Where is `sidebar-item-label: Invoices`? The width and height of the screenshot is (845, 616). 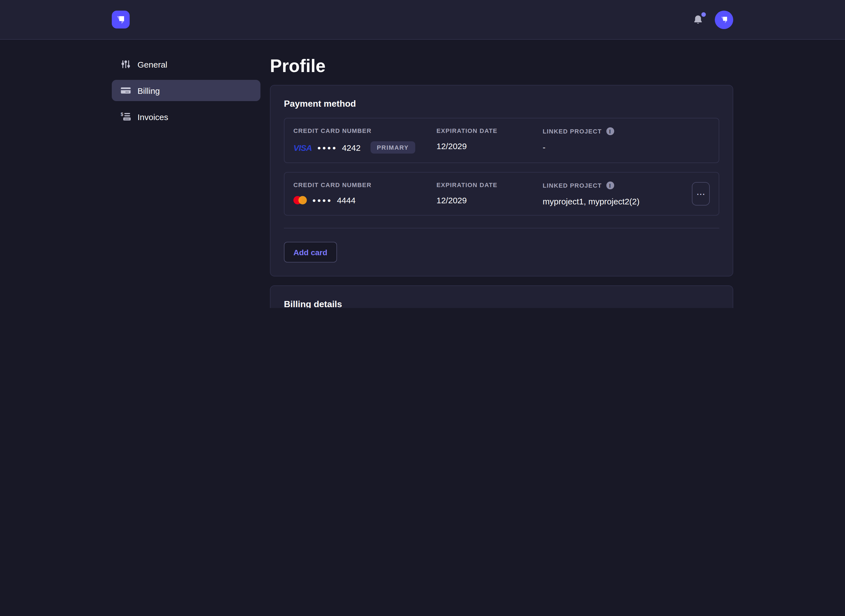 sidebar-item-label: Invoices is located at coordinates (153, 117).